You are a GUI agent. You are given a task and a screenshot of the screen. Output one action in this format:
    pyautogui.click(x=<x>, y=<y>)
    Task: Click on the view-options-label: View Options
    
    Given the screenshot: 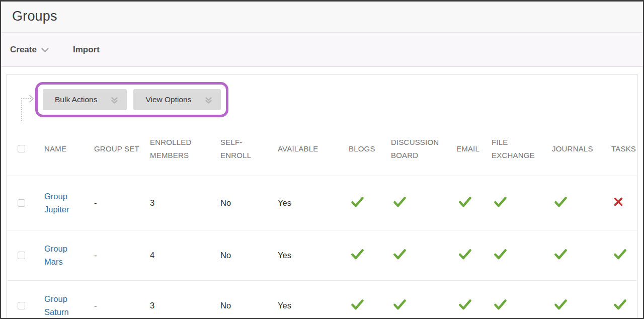 What is the action you would take?
    pyautogui.click(x=168, y=100)
    